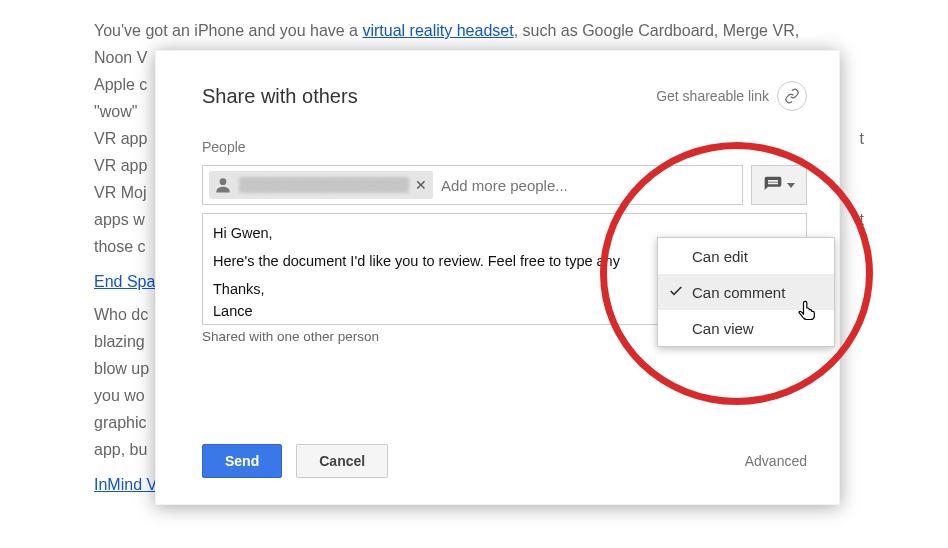  I want to click on bg-text: , such as Google Cardboard, Merge VR,, so click(656, 30).